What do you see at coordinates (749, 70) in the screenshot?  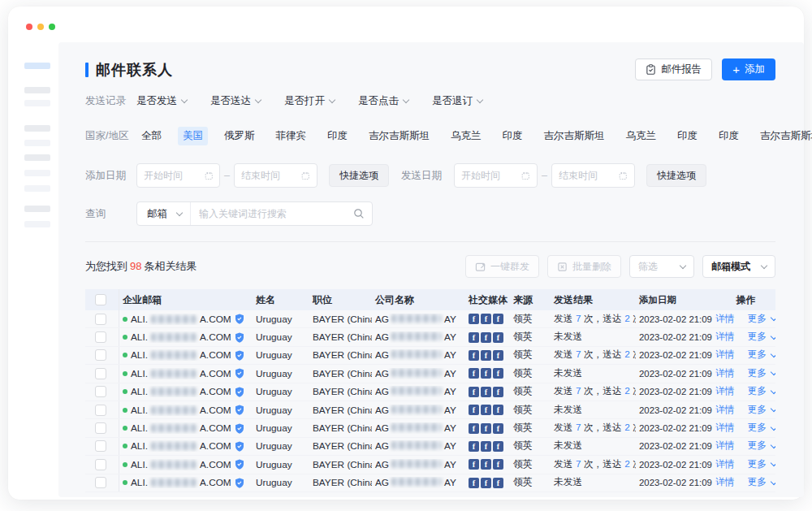 I see `add-button: + 添加` at bounding box center [749, 70].